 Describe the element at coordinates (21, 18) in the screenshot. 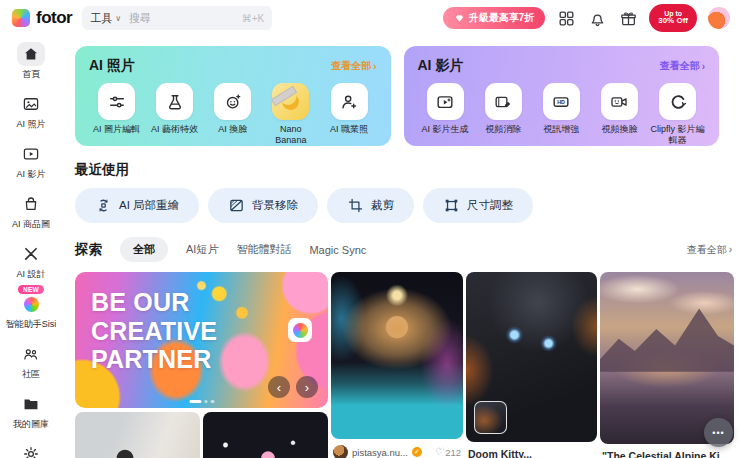

I see `fotor-logo-icon` at that location.